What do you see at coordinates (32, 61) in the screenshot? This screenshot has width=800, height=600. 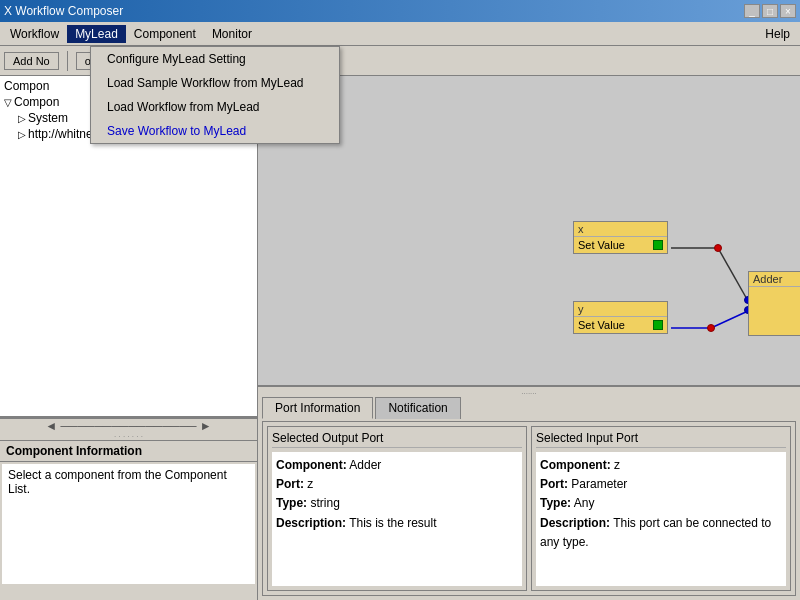 I see `add-node-button: Add No` at bounding box center [32, 61].